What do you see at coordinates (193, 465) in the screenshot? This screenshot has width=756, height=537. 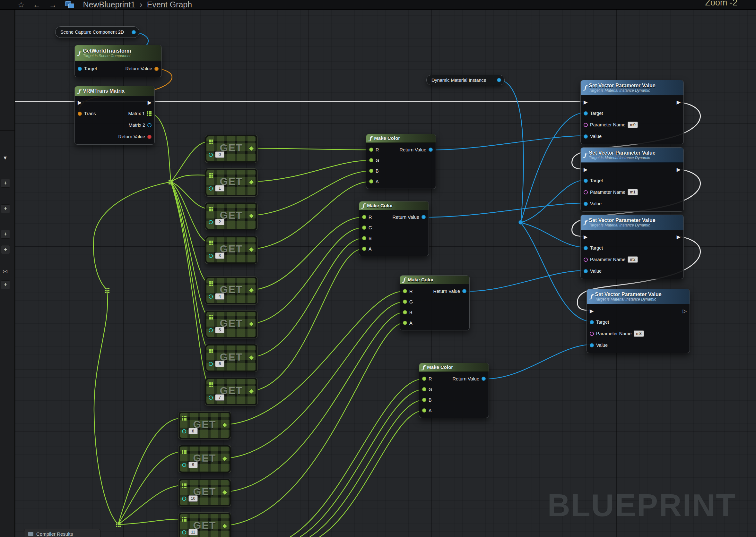 I see `index-value-field: 9` at bounding box center [193, 465].